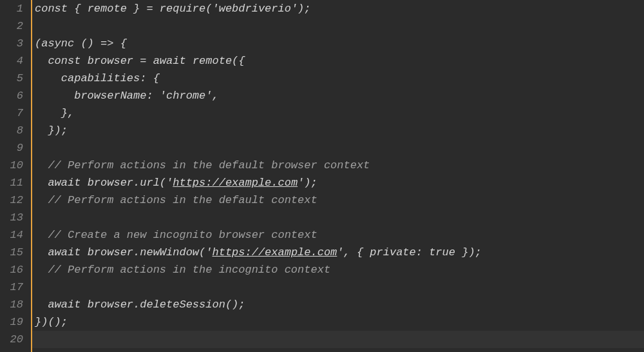 Image resolution: width=644 pixels, height=352 pixels. I want to click on line-number: 16, so click(14, 269).